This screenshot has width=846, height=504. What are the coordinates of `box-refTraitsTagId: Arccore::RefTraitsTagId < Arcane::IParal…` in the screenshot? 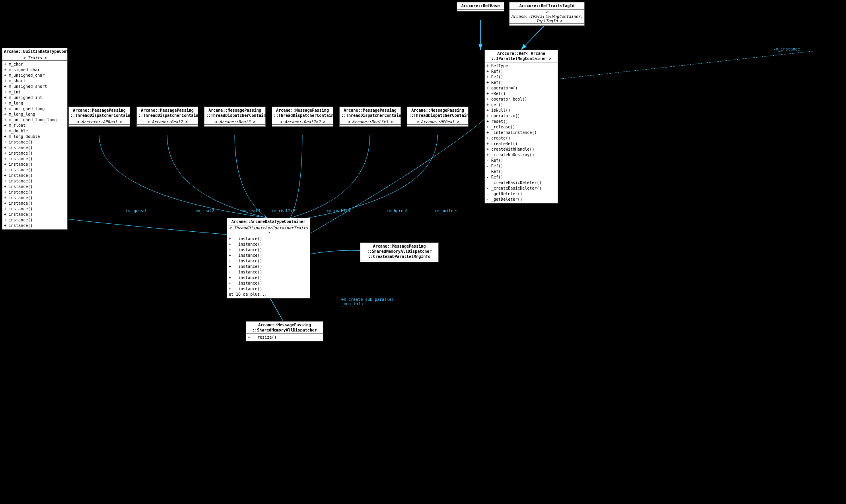 It's located at (547, 14).